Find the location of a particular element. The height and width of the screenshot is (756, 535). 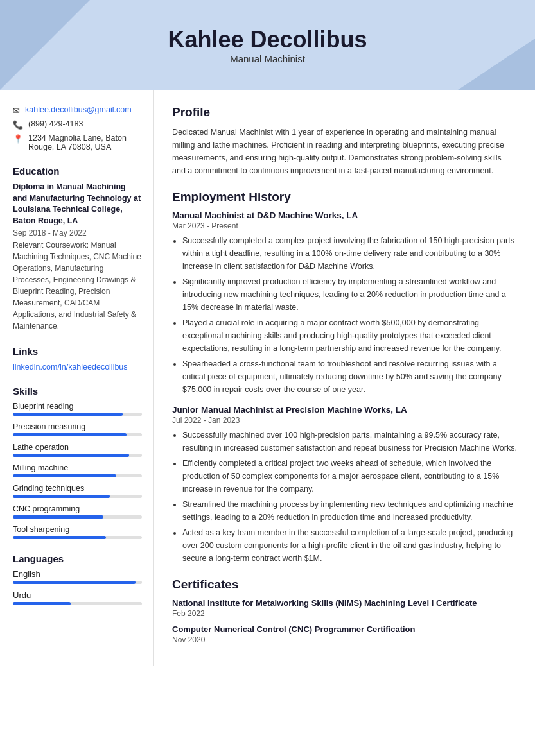

cert-title: Computer Numerical Control (CNC) Program… is located at coordinates (344, 629).